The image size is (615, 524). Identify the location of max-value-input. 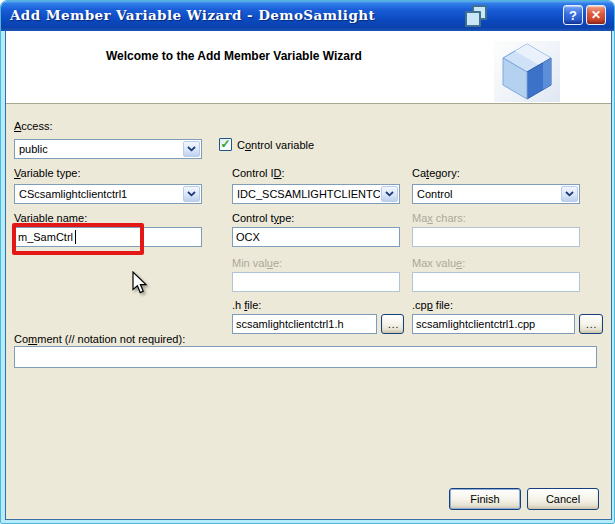
(496, 282).